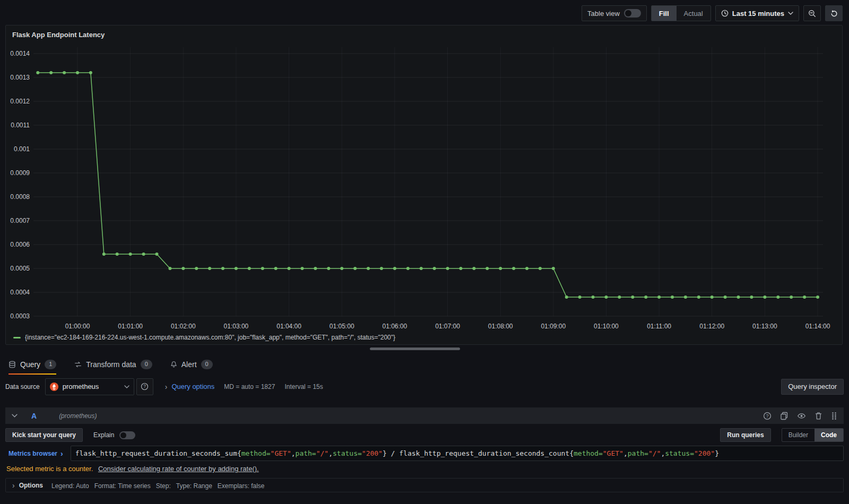 Image resolution: width=849 pixels, height=504 pixels. I want to click on datasource-bar: Data source prometheus ? › Query options…, so click(424, 386).